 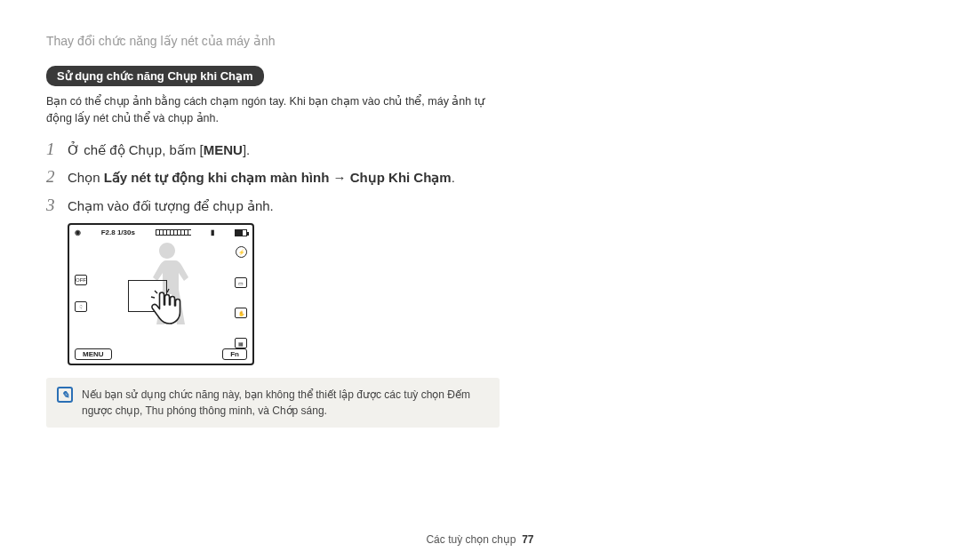 What do you see at coordinates (217, 178) in the screenshot?
I see `menu-path-part1: Lấy nét tự động khi chạm màn hình` at bounding box center [217, 178].